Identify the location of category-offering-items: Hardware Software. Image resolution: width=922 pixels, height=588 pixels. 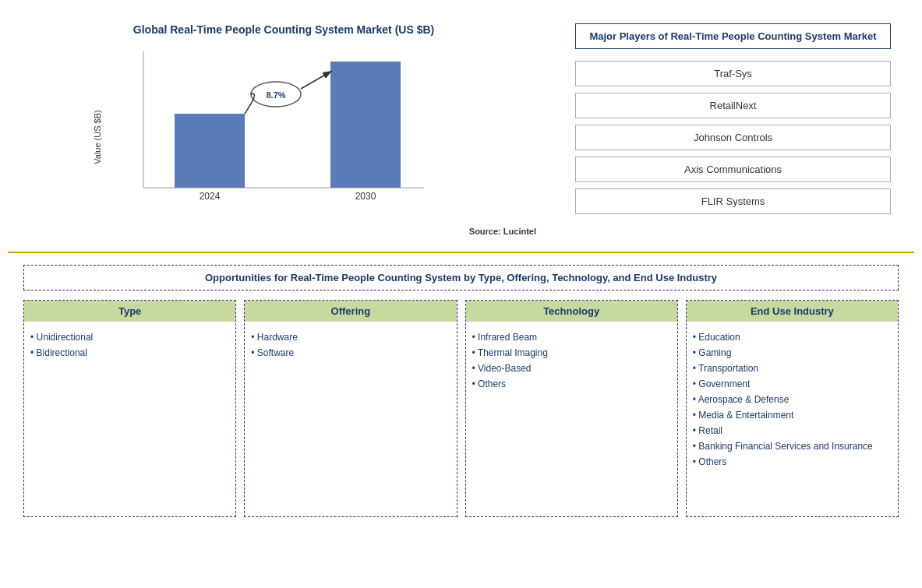
(351, 419).